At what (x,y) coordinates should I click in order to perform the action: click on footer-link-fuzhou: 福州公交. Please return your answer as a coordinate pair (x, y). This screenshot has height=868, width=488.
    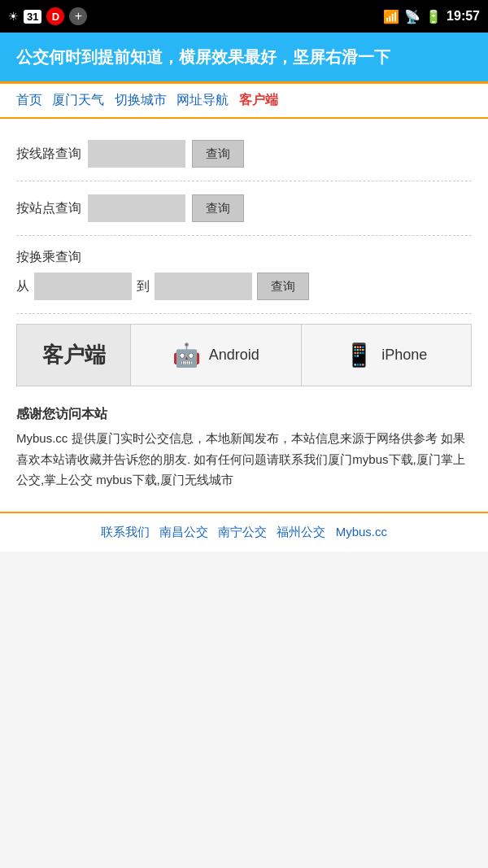
    Looking at the image, I should click on (301, 532).